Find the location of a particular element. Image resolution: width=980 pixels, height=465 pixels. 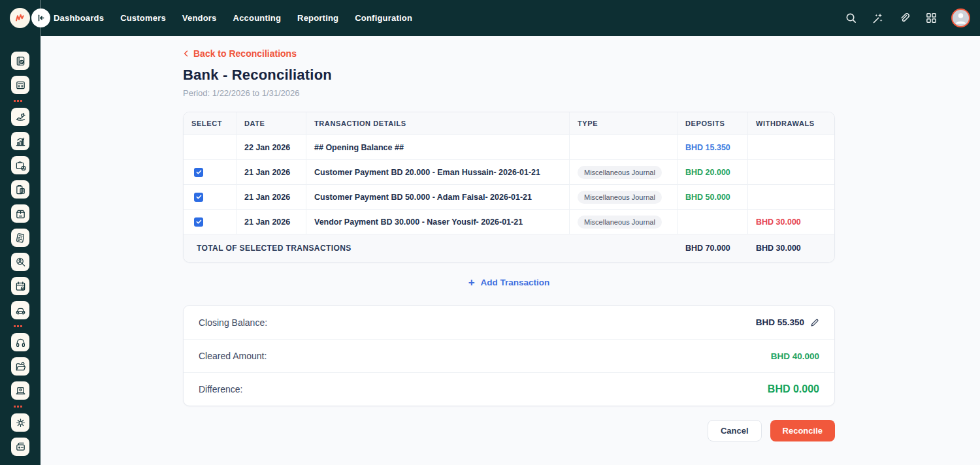

summary-value: BHD 55.350 is located at coordinates (788, 323).